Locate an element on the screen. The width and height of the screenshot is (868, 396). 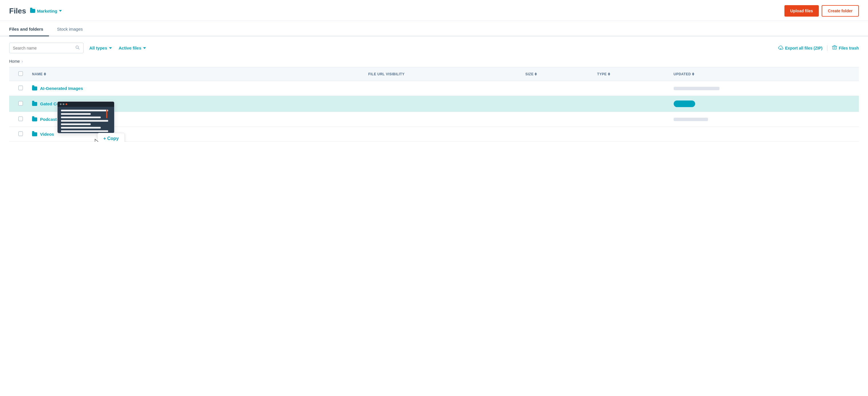
row-name-cell: AI-Generated Images is located at coordinates (195, 88).